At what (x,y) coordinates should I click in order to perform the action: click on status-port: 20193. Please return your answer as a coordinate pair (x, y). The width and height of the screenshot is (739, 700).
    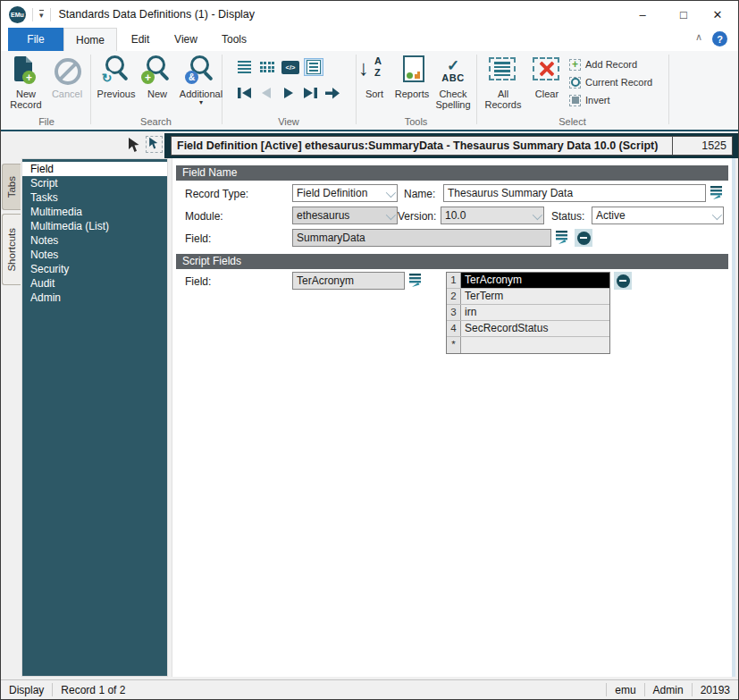
    Looking at the image, I should click on (715, 690).